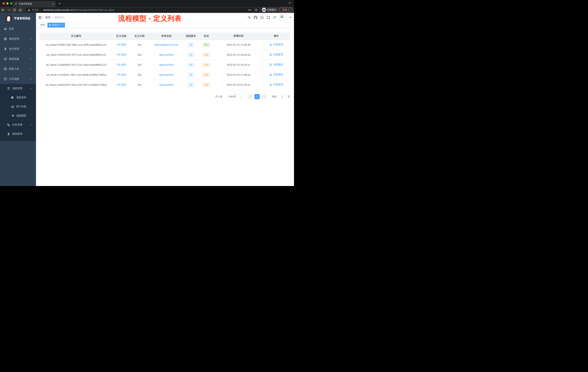  Describe the element at coordinates (29, 10) in the screenshot. I see `not-secure-warning-icon` at that location.